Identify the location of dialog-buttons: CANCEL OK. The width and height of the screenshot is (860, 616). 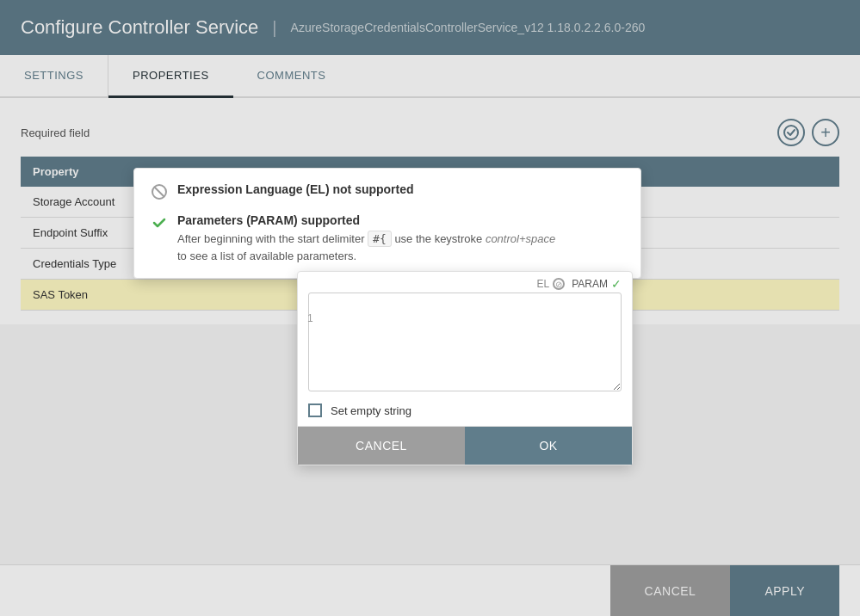
(465, 446).